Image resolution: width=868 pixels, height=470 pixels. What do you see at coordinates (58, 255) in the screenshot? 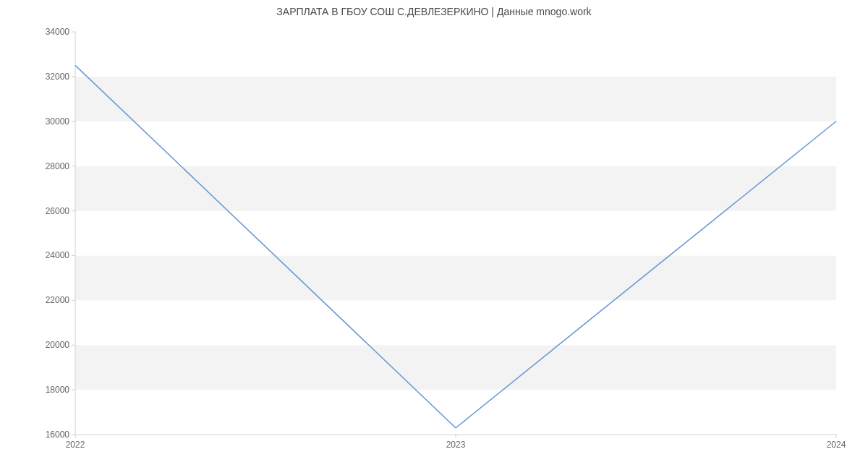
I see `y-tick-label: 24000` at bounding box center [58, 255].